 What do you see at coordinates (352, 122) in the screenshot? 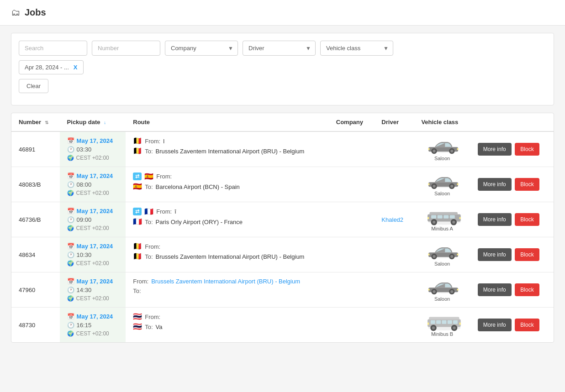
I see `col-company: Company` at bounding box center [352, 122].